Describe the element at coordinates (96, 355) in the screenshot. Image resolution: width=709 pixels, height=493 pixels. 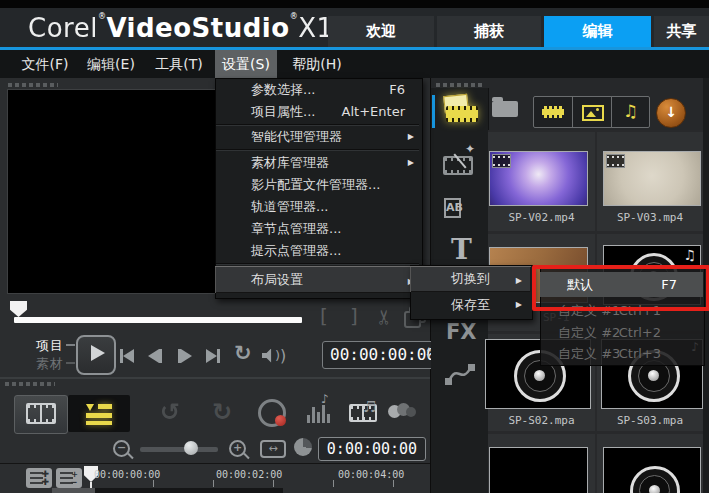
I see `play-button` at that location.